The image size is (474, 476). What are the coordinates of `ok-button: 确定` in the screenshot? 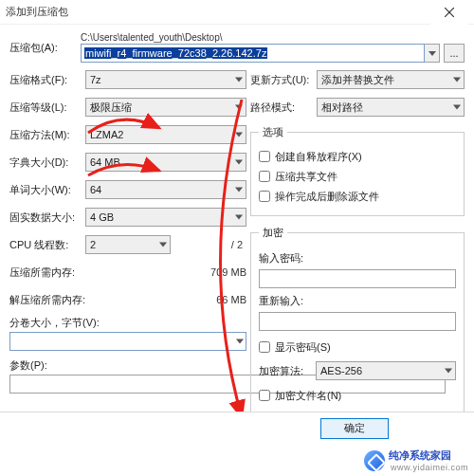 It's located at (355, 429).